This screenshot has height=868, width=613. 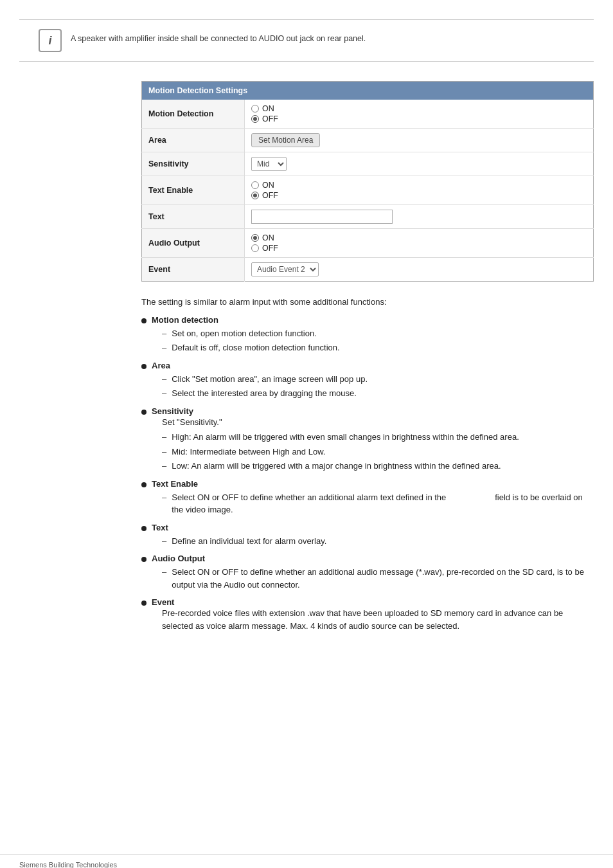 I want to click on table-row: Text Enable ON OFF, so click(x=368, y=190).